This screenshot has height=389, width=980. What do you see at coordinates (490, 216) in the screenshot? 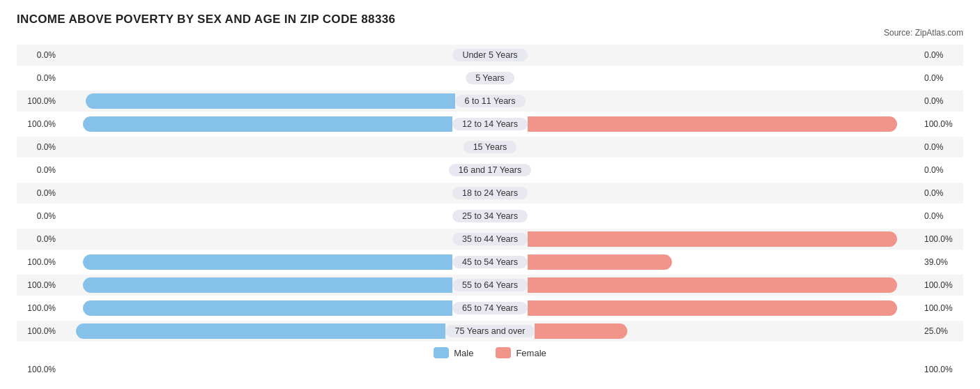
I see `bar-label: 25 to 34 Years` at bounding box center [490, 216].